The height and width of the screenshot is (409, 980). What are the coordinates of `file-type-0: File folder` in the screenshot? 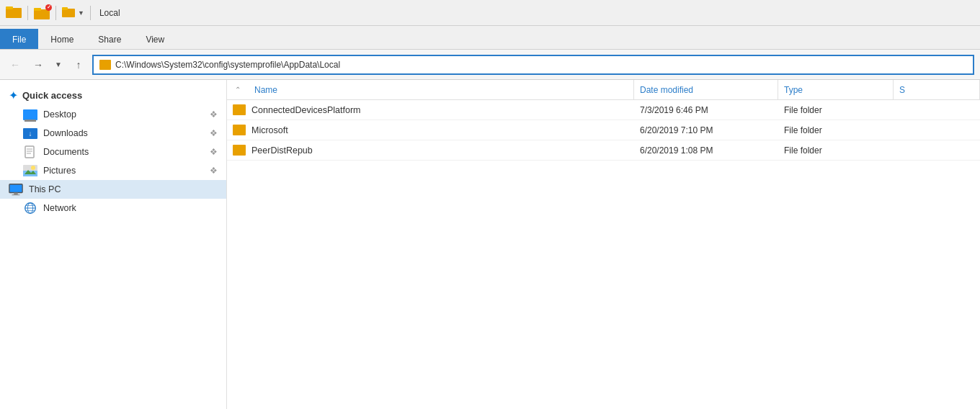 It's located at (836, 110).